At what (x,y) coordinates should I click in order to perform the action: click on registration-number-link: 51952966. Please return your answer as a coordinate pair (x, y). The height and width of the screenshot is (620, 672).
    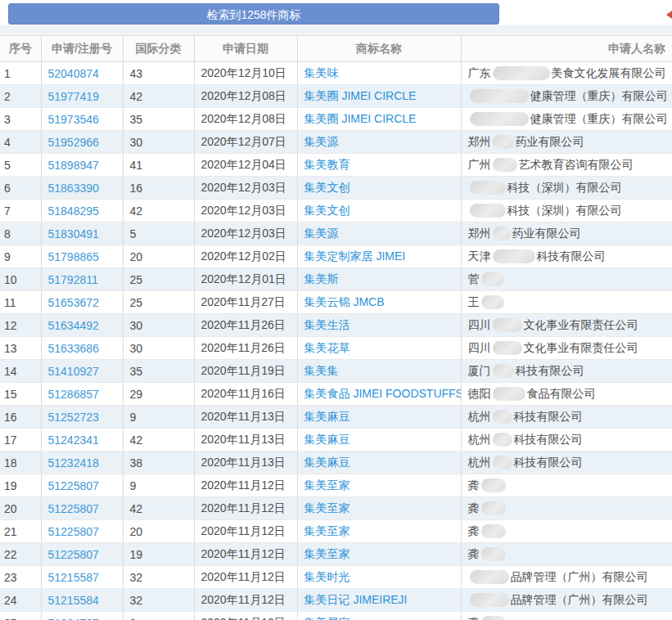
    Looking at the image, I should click on (74, 142).